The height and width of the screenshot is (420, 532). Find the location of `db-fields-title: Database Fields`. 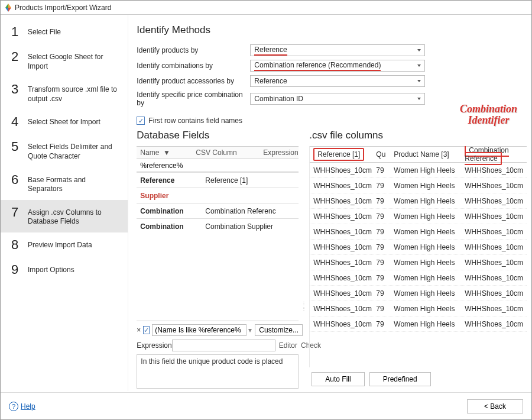

db-fields-title: Database Fields is located at coordinates (218, 135).